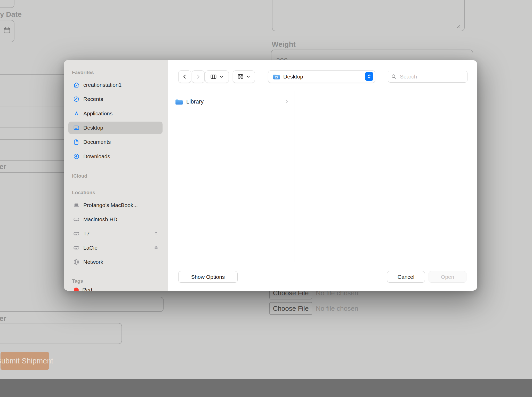 The image size is (532, 397). I want to click on sidebar-item-downloads: Downloads, so click(116, 156).